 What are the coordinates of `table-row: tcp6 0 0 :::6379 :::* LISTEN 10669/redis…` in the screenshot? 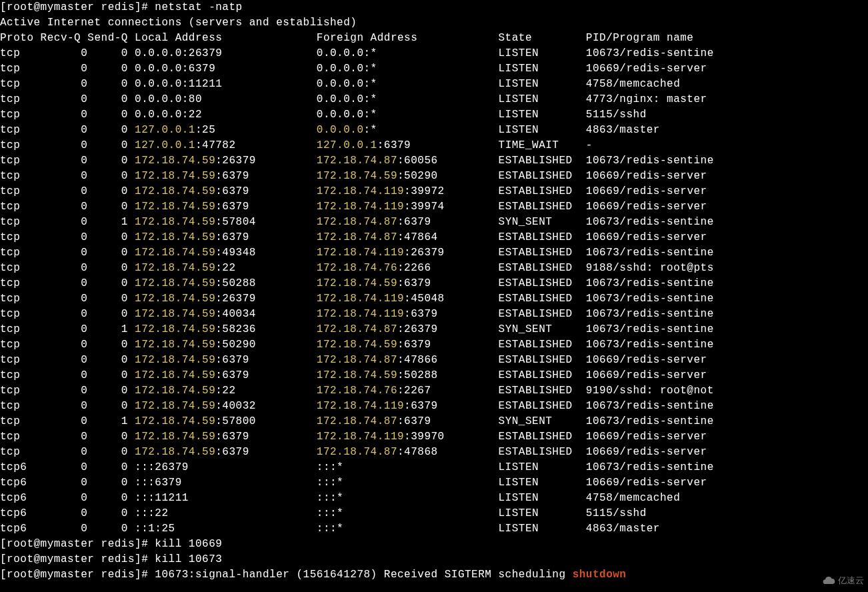 It's located at (434, 483).